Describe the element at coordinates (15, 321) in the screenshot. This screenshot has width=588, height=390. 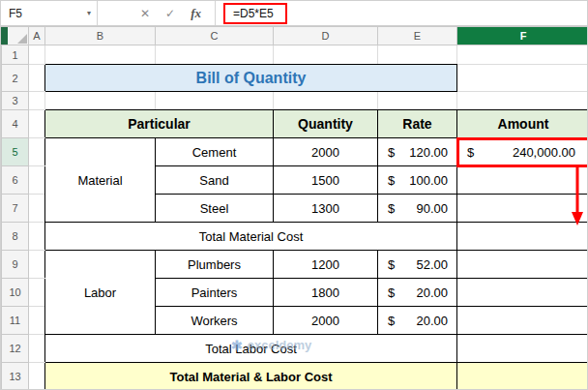
I see `row-header-11: 11` at that location.